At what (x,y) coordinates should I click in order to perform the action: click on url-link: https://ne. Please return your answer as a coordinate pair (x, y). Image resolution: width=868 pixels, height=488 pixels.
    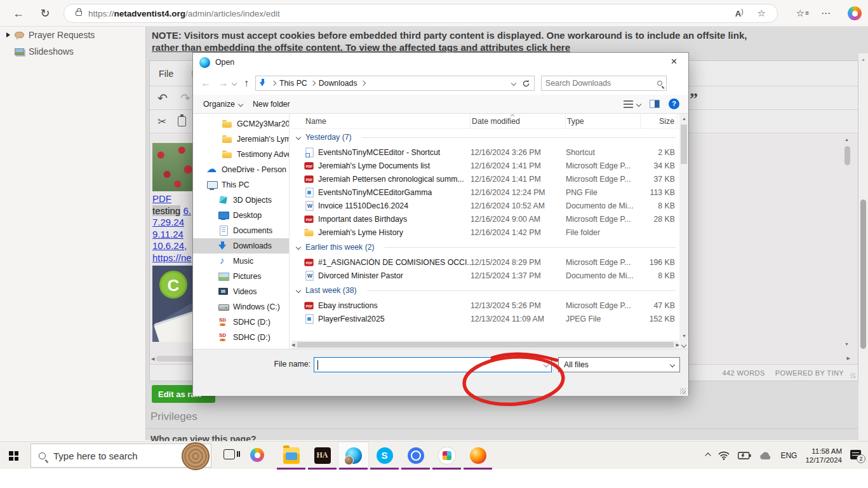
    Looking at the image, I should click on (172, 258).